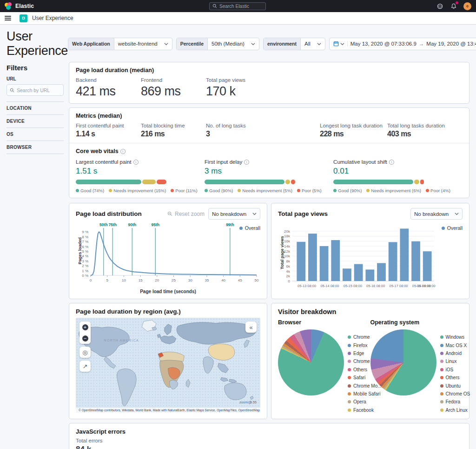  I want to click on stat: Longest long task duration228 ms, so click(353, 130).